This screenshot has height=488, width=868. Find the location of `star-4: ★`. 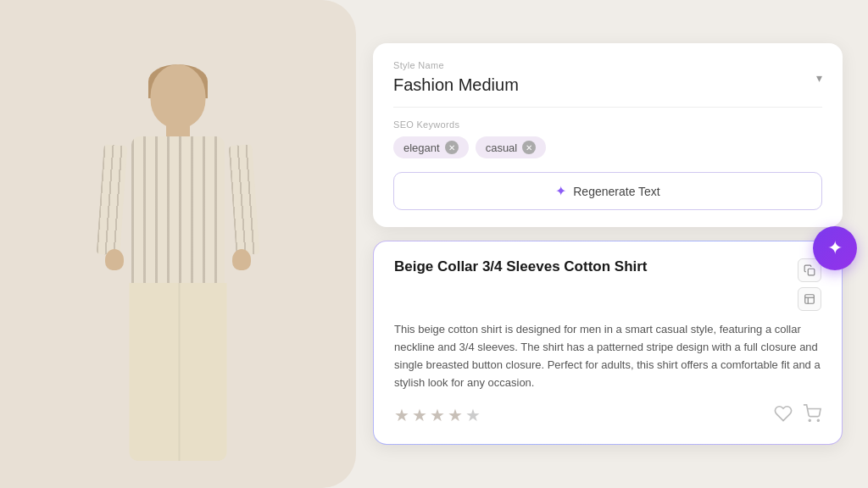

star-4: ★ is located at coordinates (455, 415).